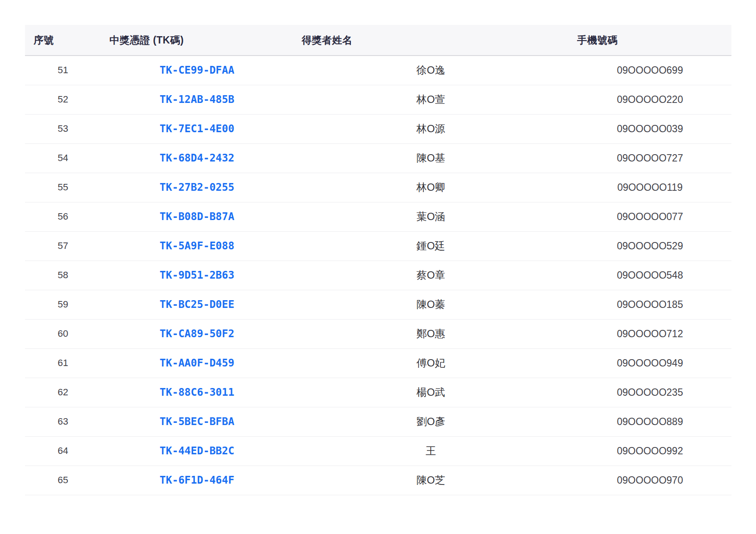  What do you see at coordinates (197, 451) in the screenshot?
I see `tk-code-link: TK-44ED-BB2C` at bounding box center [197, 451].